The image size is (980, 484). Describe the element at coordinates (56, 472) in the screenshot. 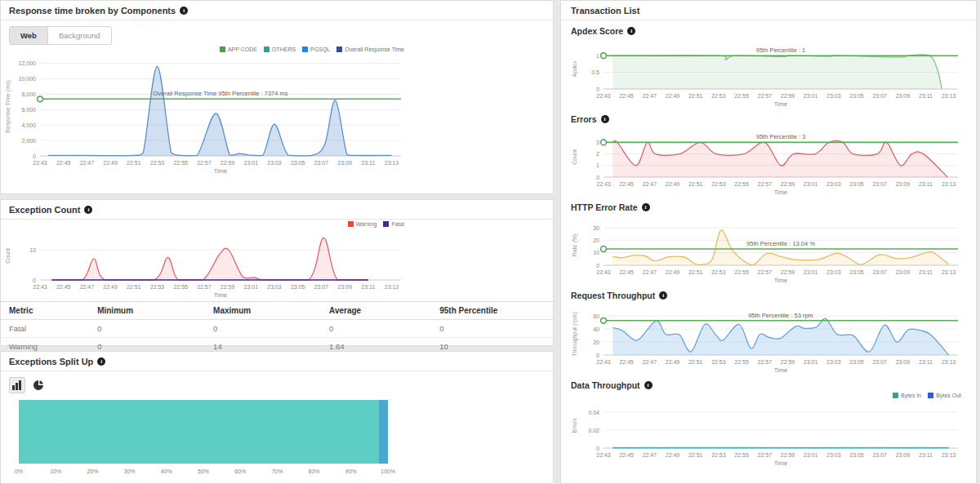

I see `percent-tick: 10%` at that location.